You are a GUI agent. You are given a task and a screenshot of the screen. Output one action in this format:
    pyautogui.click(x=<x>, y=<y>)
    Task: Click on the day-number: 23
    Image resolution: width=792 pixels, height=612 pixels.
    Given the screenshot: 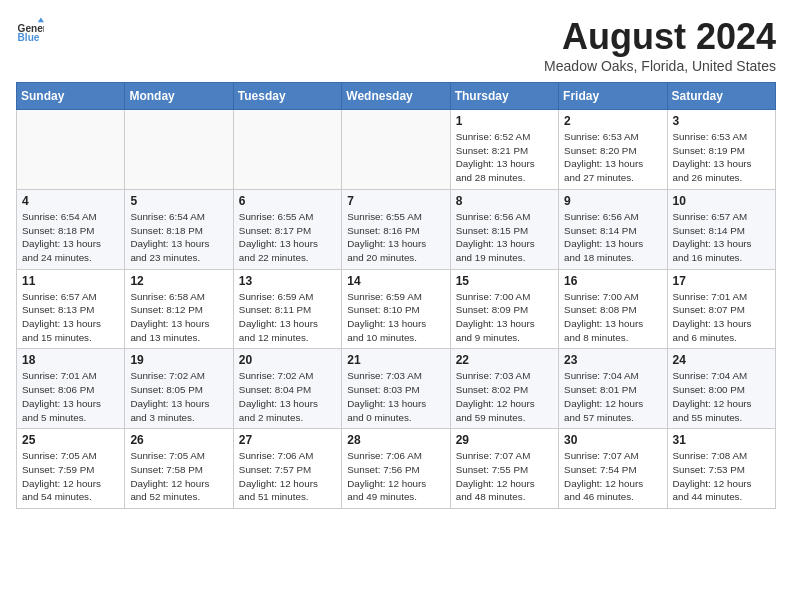 What is the action you would take?
    pyautogui.click(x=612, y=360)
    